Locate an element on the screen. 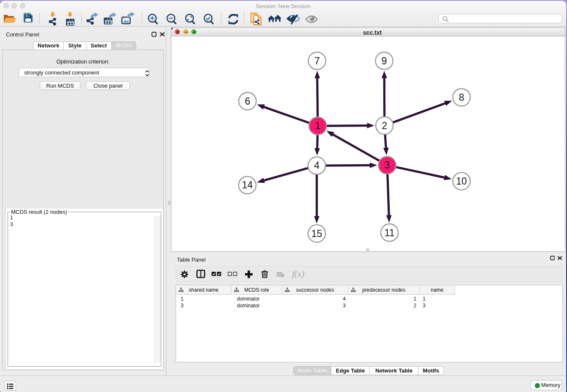  svg-text: 15 is located at coordinates (317, 234).